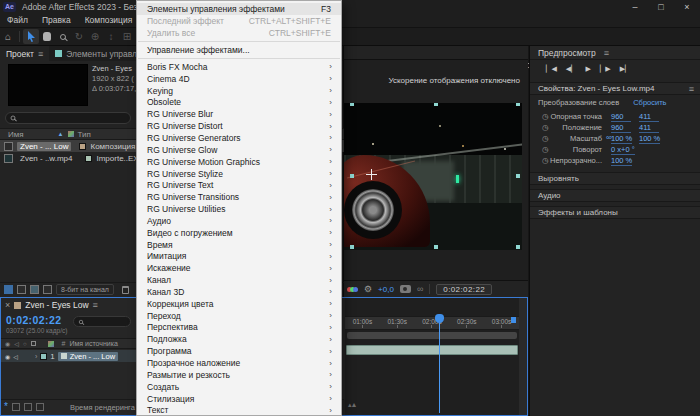  I want to click on effects-menu-category: Время ›, so click(239, 245).